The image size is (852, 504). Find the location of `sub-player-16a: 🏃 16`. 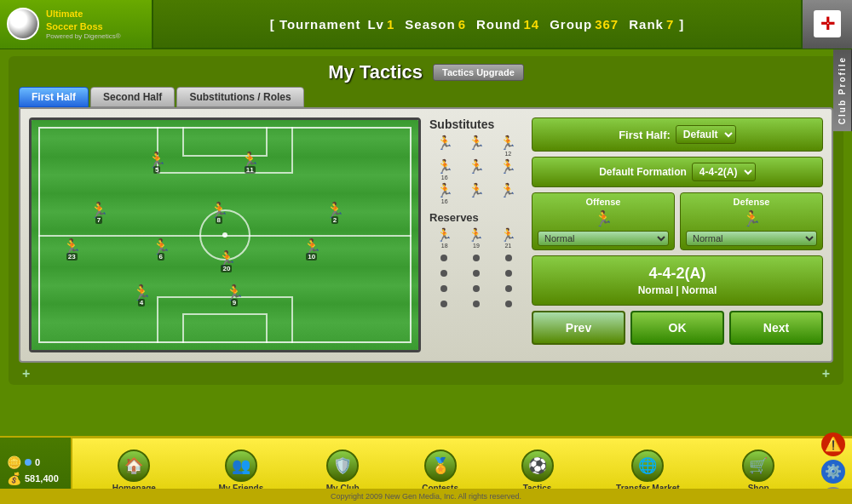

sub-player-16a: 🏃 16 is located at coordinates (445, 169).